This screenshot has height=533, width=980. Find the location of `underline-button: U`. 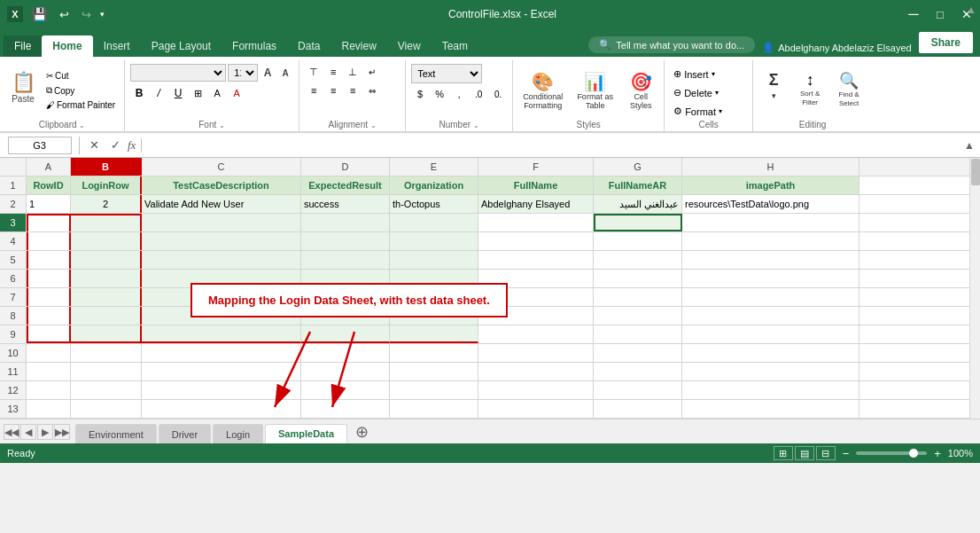

underline-button: U is located at coordinates (178, 93).